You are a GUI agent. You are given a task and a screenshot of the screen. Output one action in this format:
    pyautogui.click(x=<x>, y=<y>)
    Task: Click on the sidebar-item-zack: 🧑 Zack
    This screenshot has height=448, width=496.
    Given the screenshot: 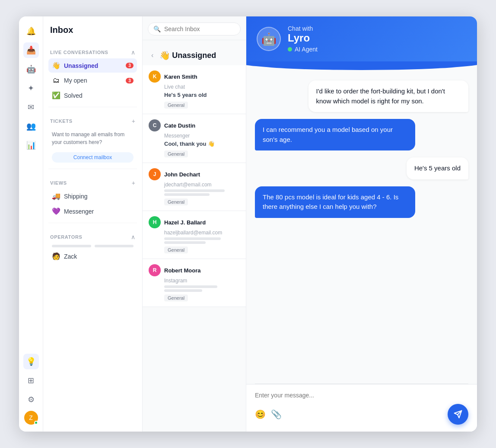 What is the action you would take?
    pyautogui.click(x=92, y=256)
    